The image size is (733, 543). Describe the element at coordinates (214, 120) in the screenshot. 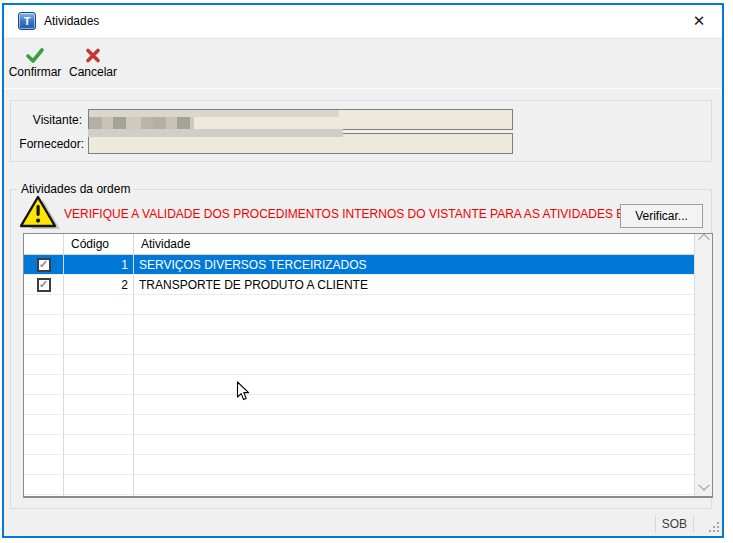

I see `redacted-value` at that location.